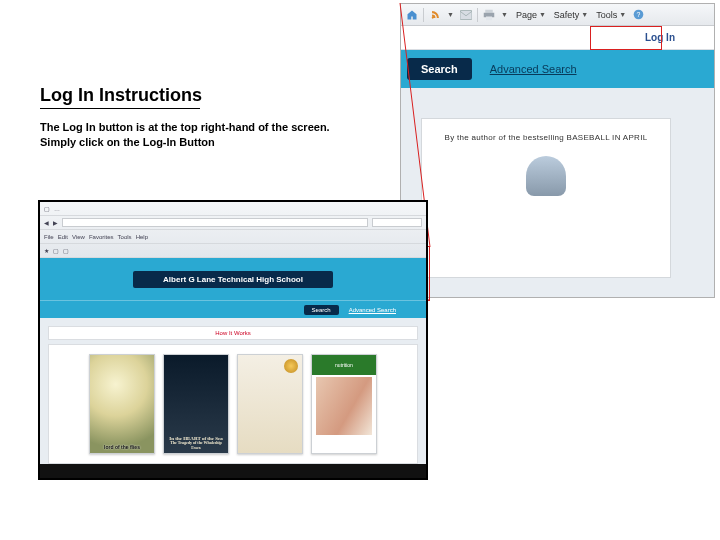 The image size is (720, 540). Describe the element at coordinates (344, 404) in the screenshot. I see `book-cover: nutrition` at that location.